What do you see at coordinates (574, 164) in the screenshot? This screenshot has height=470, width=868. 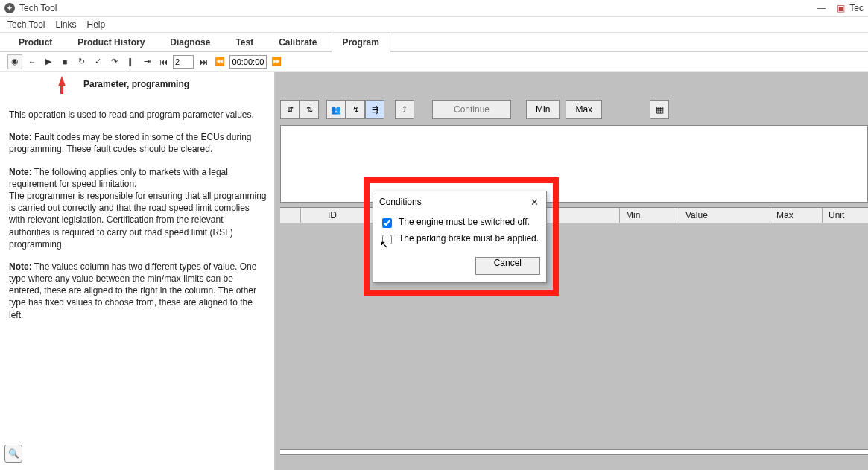 I see `detail-box` at bounding box center [574, 164].